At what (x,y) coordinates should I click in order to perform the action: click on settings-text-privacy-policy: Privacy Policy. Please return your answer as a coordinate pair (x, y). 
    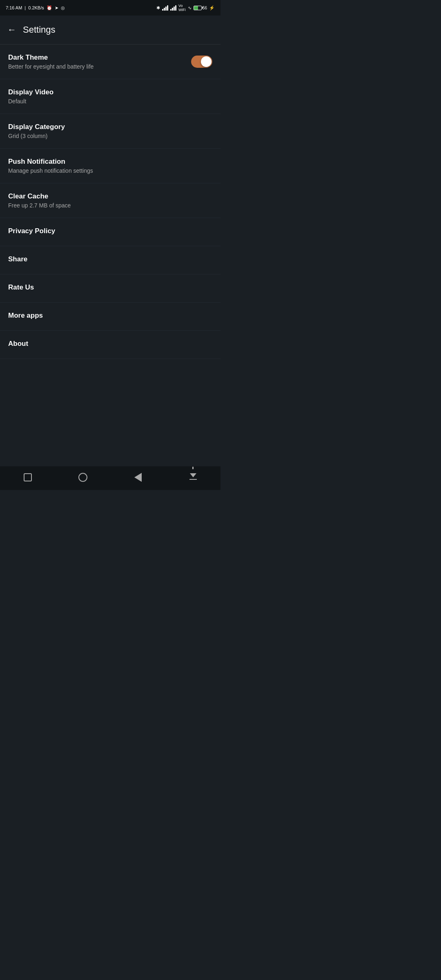
    Looking at the image, I should click on (110, 232).